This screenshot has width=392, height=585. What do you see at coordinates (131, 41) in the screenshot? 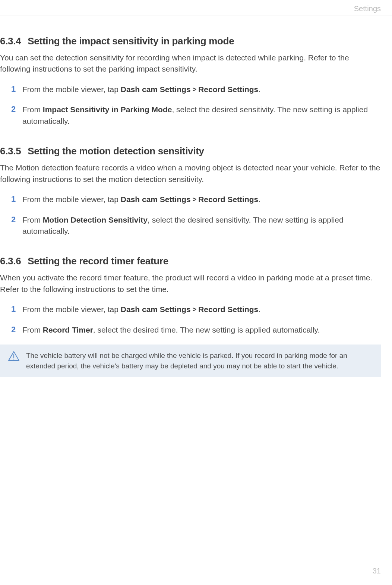
I see `section-title: Setting the impact sensitivity in parkin…` at bounding box center [131, 41].